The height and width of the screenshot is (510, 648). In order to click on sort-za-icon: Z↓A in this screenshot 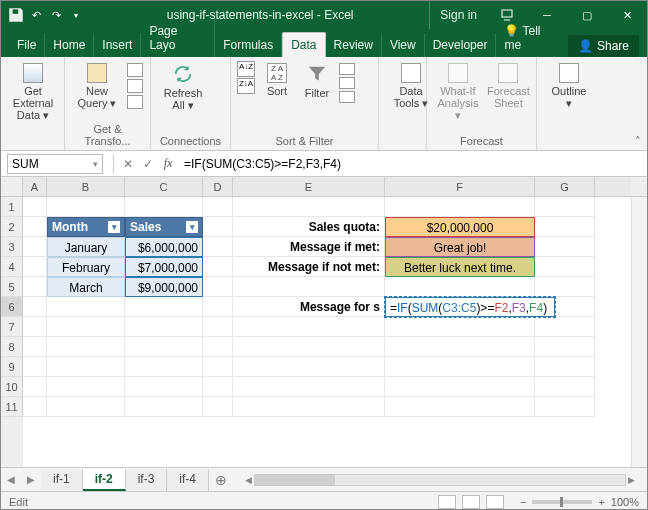, I will do `click(246, 86)`.